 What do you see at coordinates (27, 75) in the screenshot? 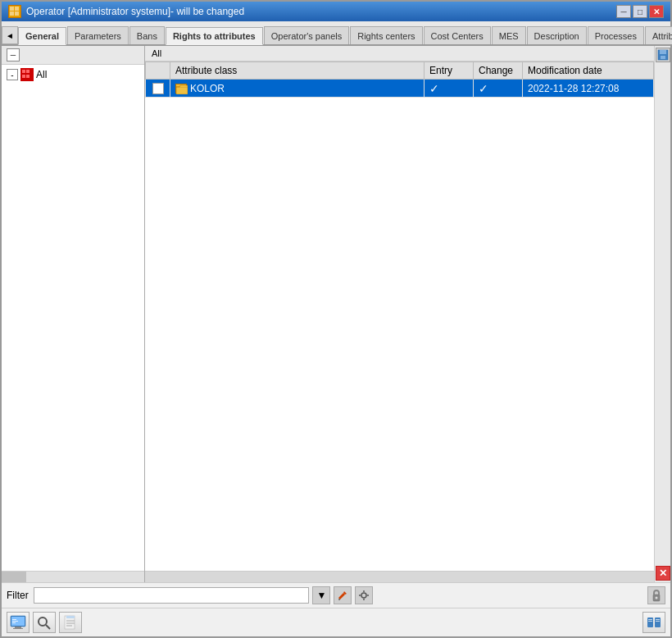
I see `tree-icon-red` at bounding box center [27, 75].